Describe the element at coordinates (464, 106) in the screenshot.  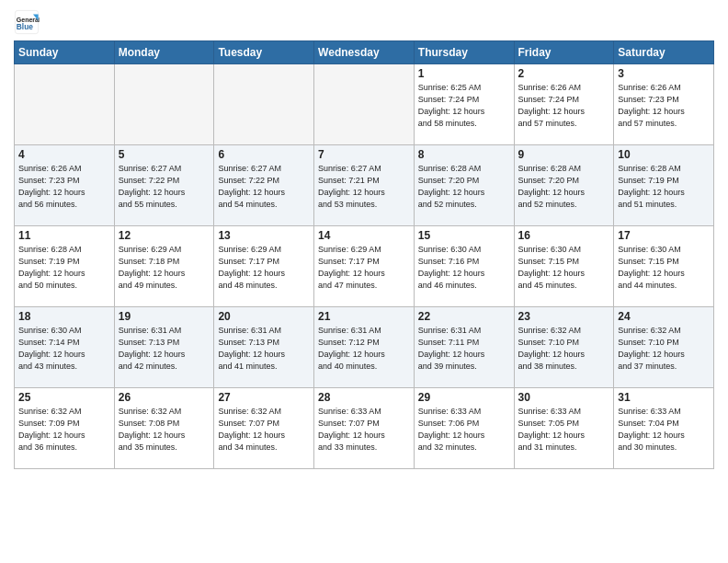
I see `day-info: Sunrise: 6:25 AMSunset: 7:24 PMDaylight:…` at that location.